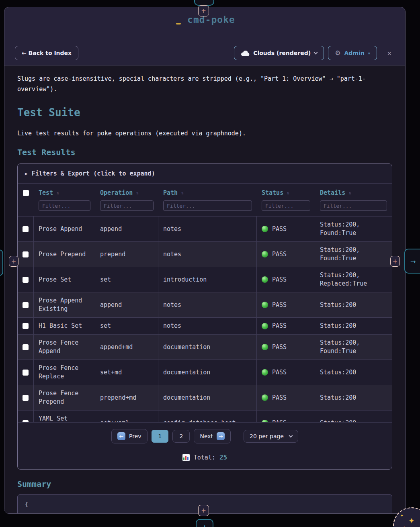  Describe the element at coordinates (64, 193) in the screenshot. I see `column-header-test: Test⇅` at that location.